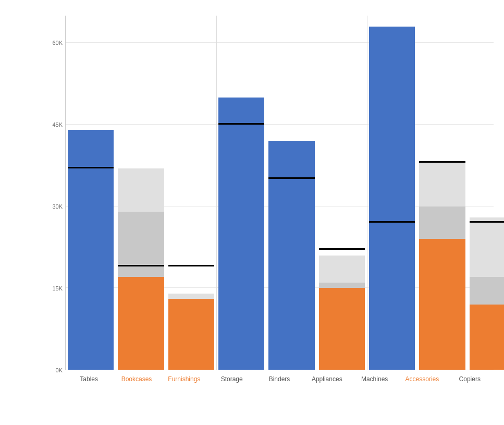 This screenshot has height=425, width=504. I want to click on bar-blue-Binders, so click(291, 256).